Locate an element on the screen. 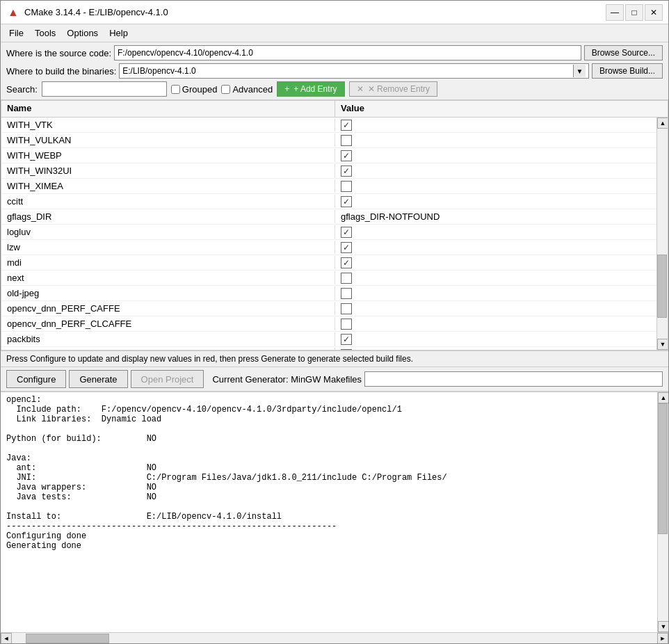  scroll-track is located at coordinates (662, 234).